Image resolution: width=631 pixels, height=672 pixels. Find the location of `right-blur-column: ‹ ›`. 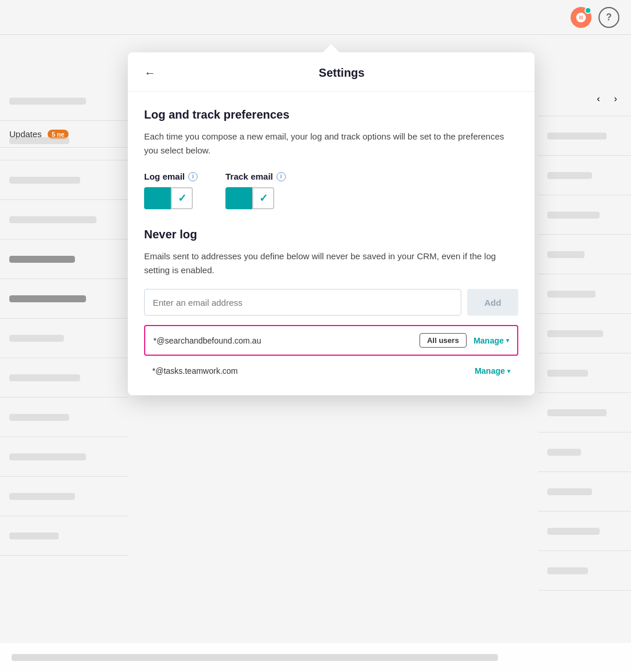

right-blur-column: ‹ › is located at coordinates (585, 336).